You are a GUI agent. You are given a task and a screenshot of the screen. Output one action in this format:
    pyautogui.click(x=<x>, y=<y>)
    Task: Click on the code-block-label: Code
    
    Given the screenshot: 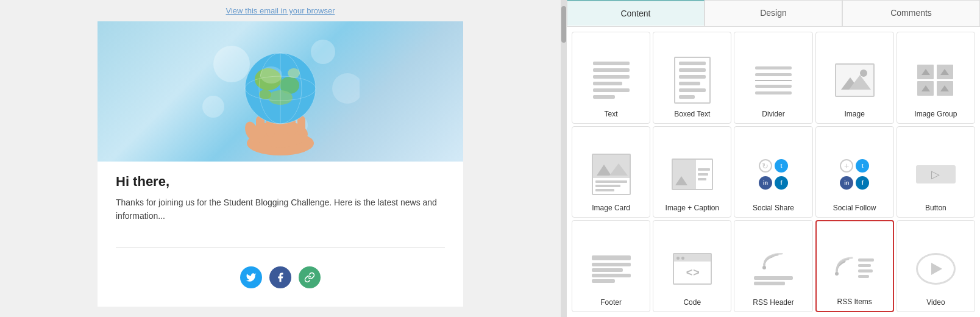 What is the action you would take?
    pyautogui.click(x=692, y=302)
    